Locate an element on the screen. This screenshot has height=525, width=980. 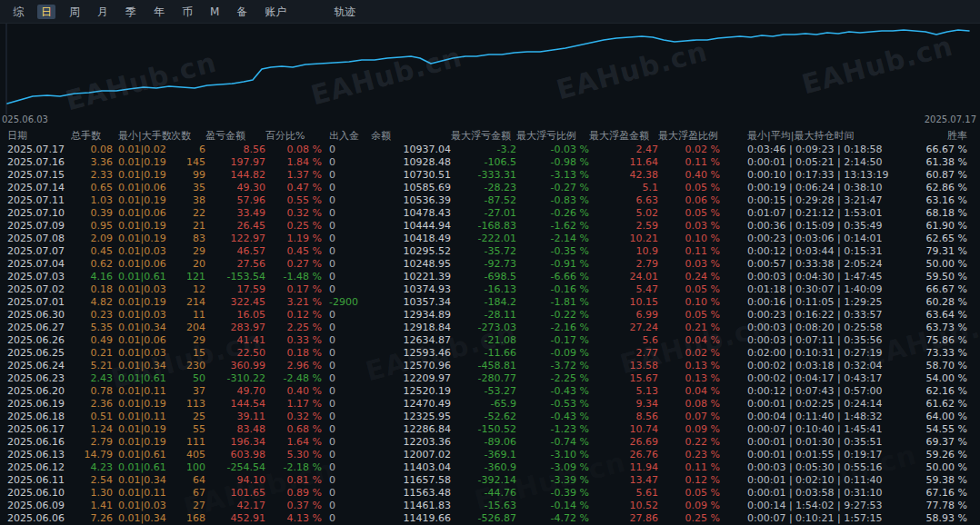
cell-balance: 11657.58 is located at coordinates (411, 480).